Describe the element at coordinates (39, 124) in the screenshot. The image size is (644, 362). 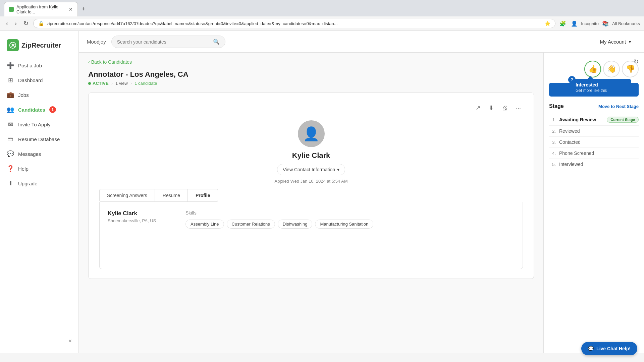
I see `sidebar-nav: ➕ Post a Job ⊞ Dashboard 💼 Jobs 👥 Candid…` at that location.